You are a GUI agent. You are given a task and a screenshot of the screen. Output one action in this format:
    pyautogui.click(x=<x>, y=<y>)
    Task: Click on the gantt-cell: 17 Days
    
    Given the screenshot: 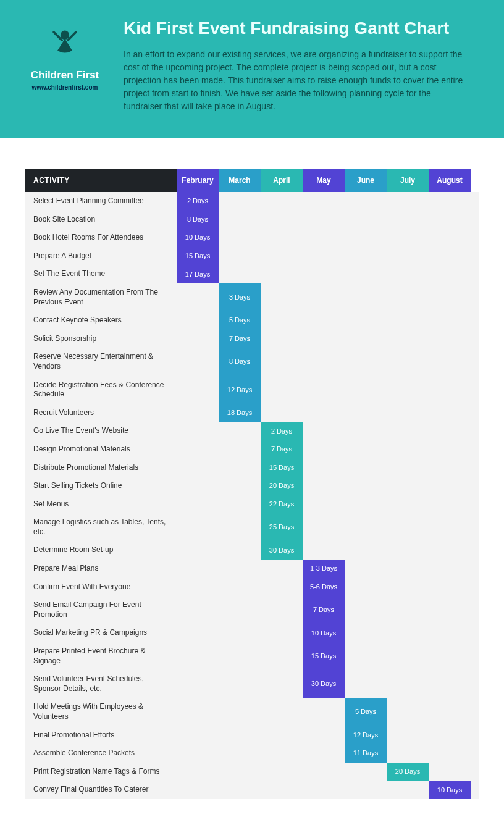 What is the action you would take?
    pyautogui.click(x=198, y=274)
    